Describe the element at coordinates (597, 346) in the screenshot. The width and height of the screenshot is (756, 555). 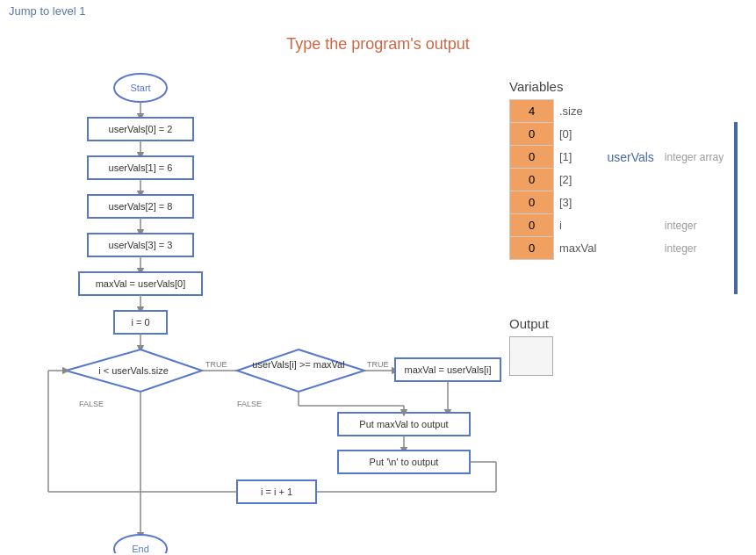
I see `output-panel: Output` at that location.